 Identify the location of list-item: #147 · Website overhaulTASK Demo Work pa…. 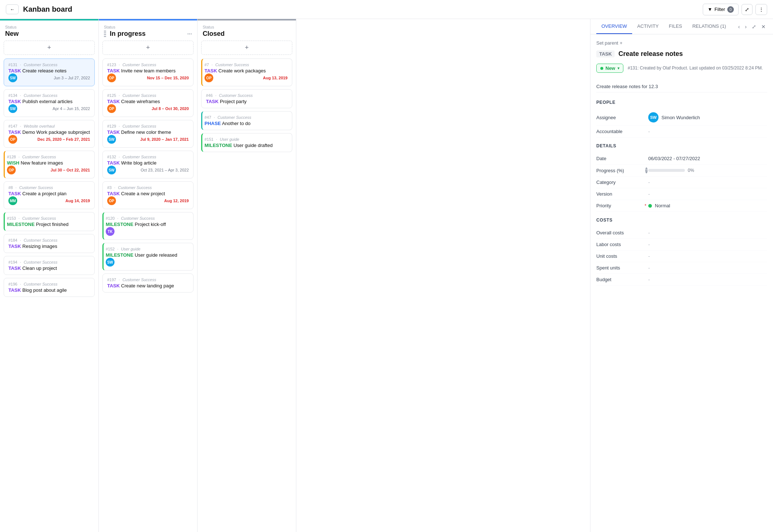
(49, 134).